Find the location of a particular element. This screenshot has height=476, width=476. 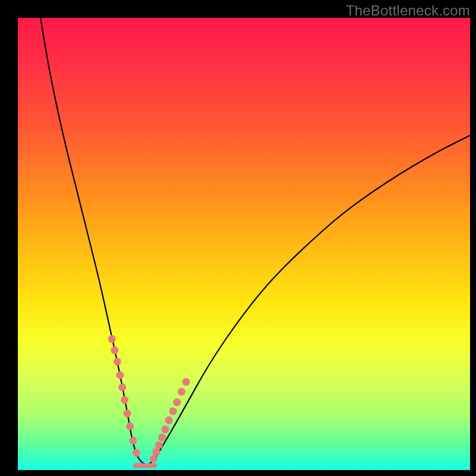

markers-right is located at coordinates (170, 420).